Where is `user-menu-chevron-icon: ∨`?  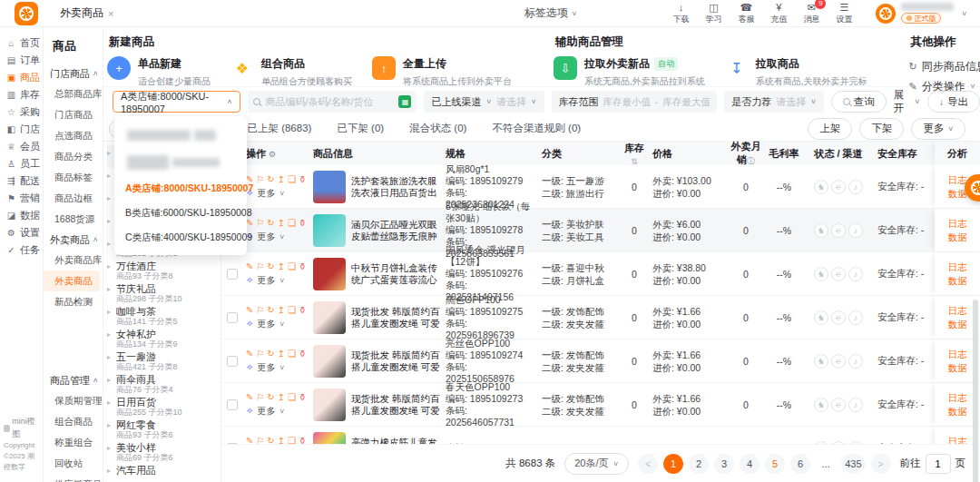 user-menu-chevron-icon: ∨ is located at coordinates (964, 14).